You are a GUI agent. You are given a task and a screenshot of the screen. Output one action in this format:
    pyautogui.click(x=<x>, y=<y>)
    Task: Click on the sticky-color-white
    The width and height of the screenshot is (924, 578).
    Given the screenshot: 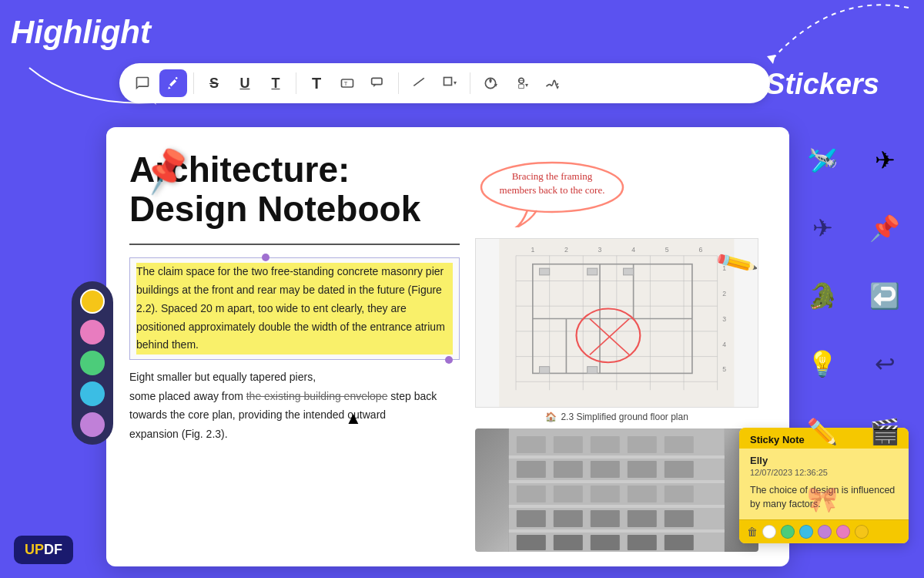 What is the action you would take?
    pyautogui.click(x=769, y=532)
    